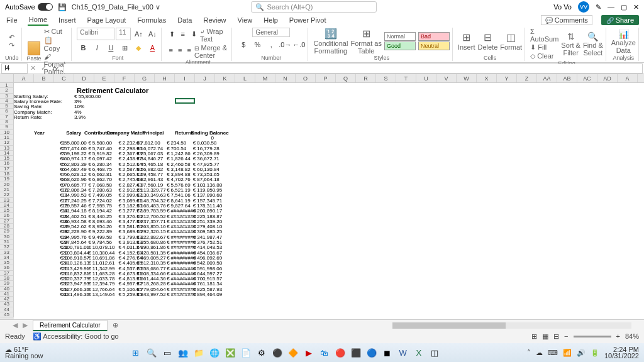  I want to click on col-header: AA, so click(547, 78).